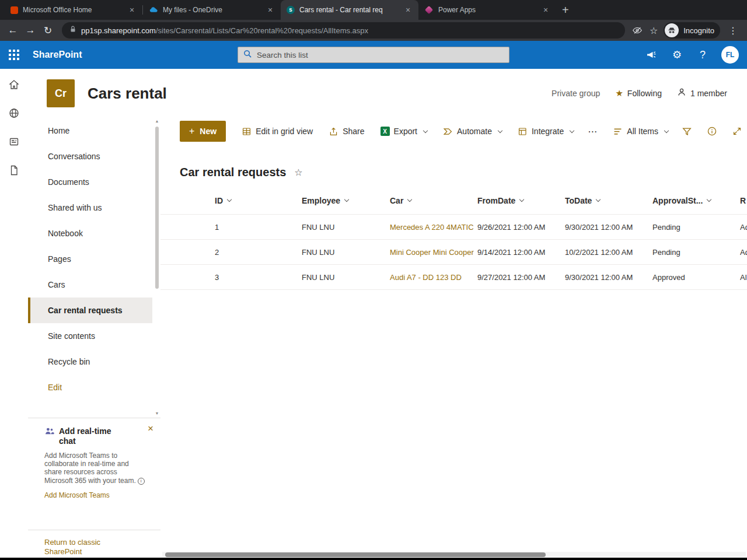  I want to click on plus-icon: +, so click(191, 131).